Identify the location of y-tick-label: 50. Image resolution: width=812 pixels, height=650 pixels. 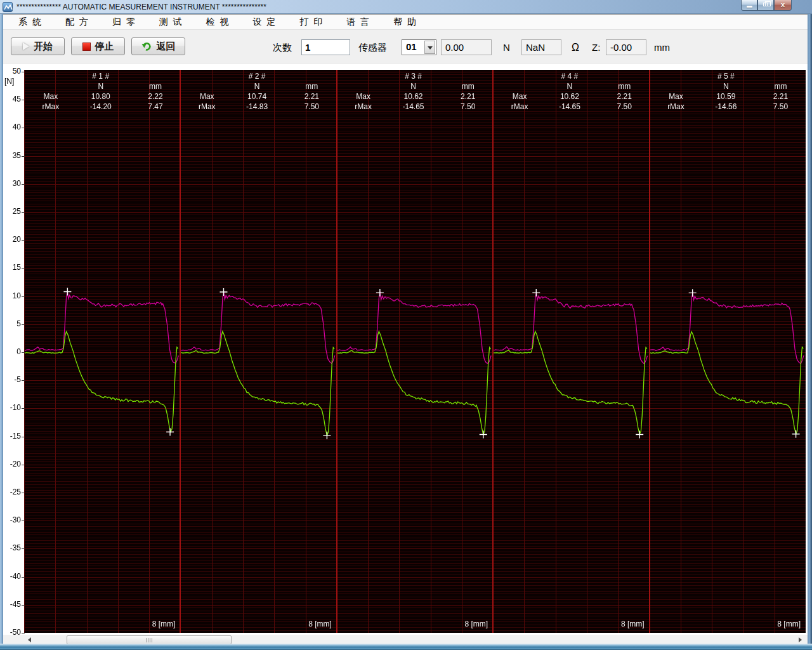
(12, 71).